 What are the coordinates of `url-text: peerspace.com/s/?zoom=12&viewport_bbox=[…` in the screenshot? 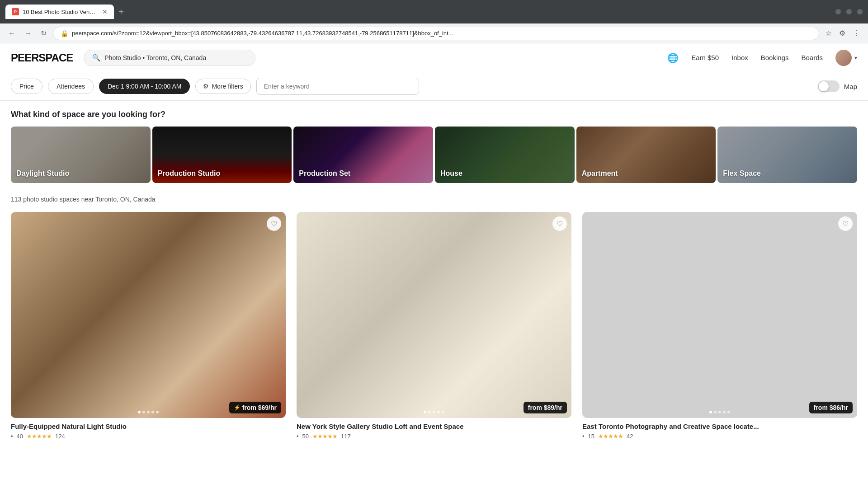 It's located at (442, 33).